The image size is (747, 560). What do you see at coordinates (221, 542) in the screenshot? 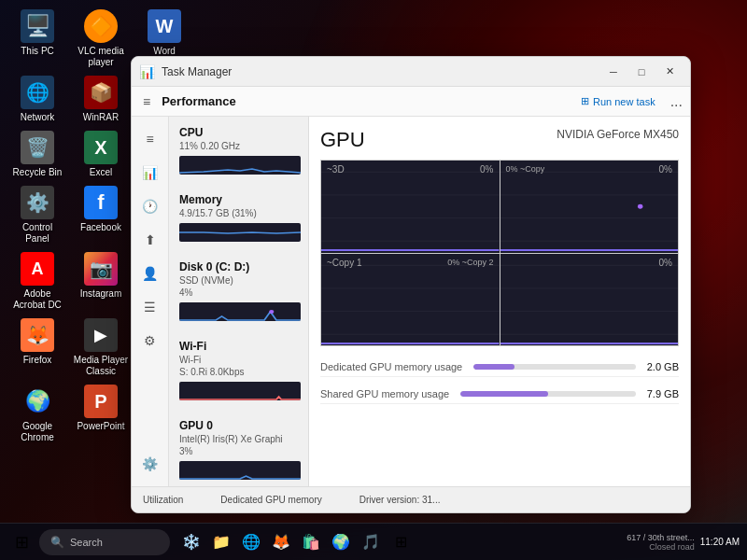
I see `taskbar-icon-folder: 📁` at bounding box center [221, 542].